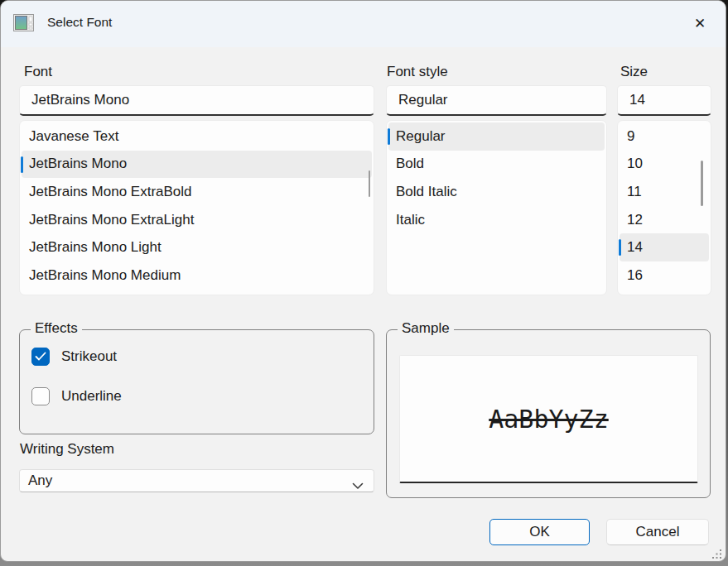 This screenshot has height=566, width=728. I want to click on list-item: Javanese Text, so click(197, 137).